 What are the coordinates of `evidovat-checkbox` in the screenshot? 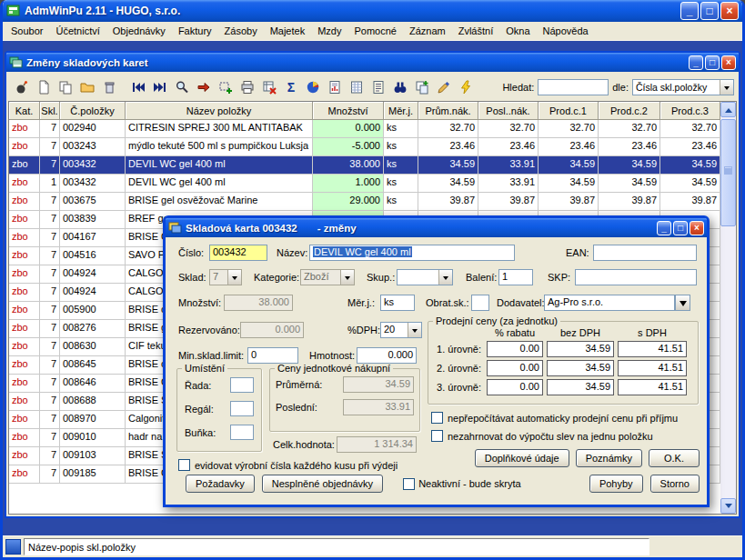 It's located at (184, 465).